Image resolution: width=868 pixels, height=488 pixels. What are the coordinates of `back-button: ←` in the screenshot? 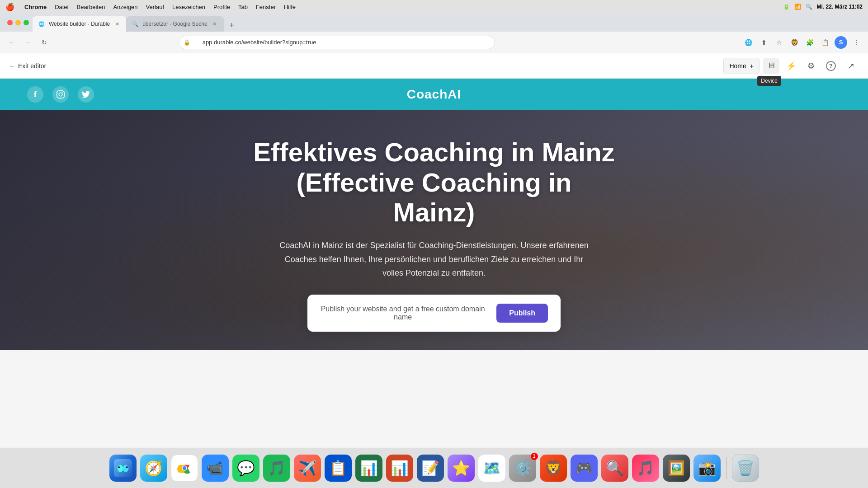 It's located at (12, 42).